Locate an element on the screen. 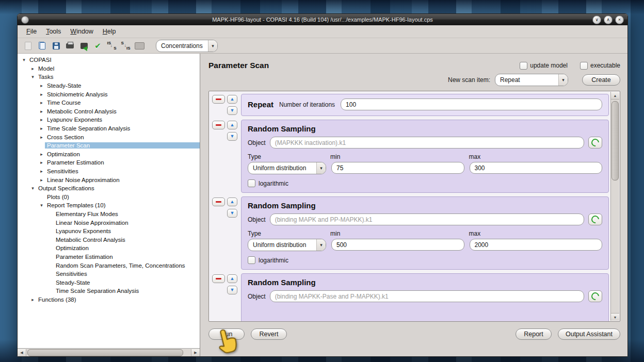 Image resolution: width=644 pixels, height=362 pixels. tree-item-output-specifications: ▾Output Specifications is located at coordinates (108, 189).